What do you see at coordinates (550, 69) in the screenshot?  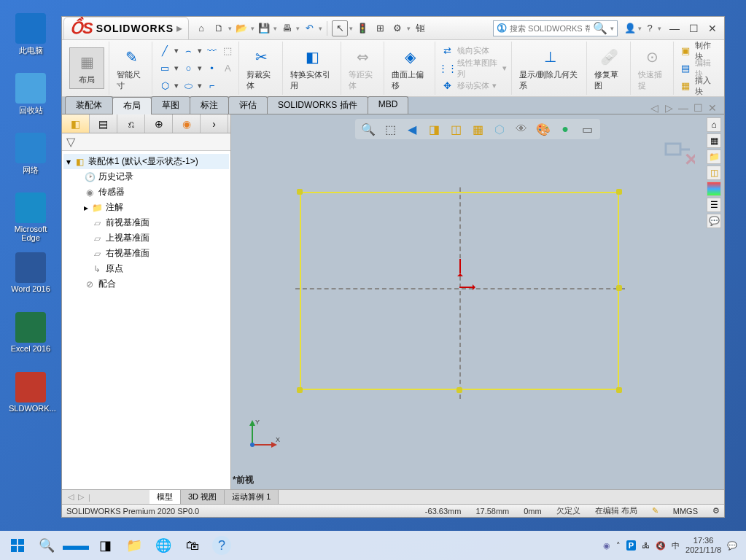 I see `show-relations-button: ⊥ 显示/删除几何关系` at bounding box center [550, 69].